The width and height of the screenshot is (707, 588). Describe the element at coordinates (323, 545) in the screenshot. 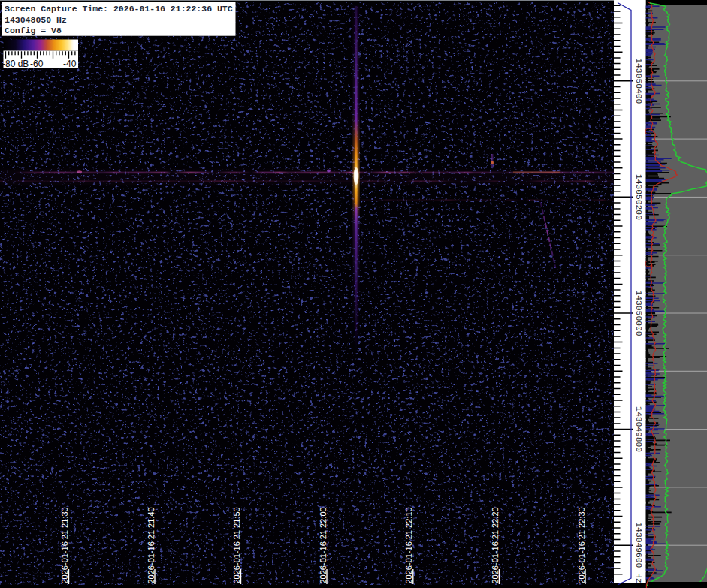

I see `svg-text: 2026-01-16 21:22:00` at that location.